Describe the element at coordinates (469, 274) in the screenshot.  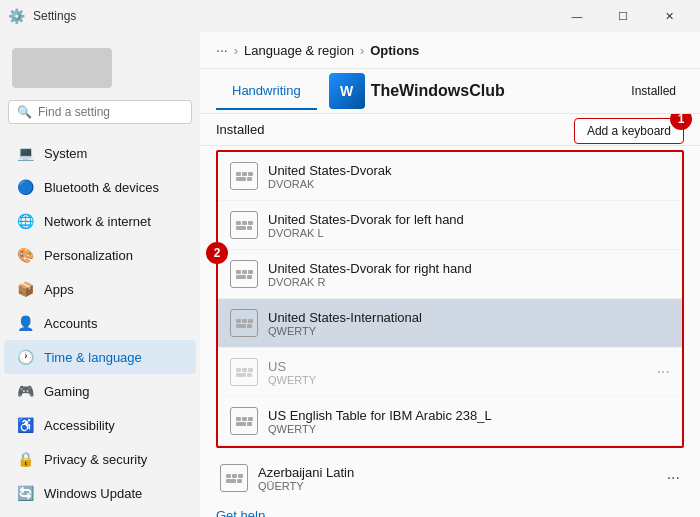
I see `keyboard-info: United States-Dvorak for right hand DVOR…` at that location.